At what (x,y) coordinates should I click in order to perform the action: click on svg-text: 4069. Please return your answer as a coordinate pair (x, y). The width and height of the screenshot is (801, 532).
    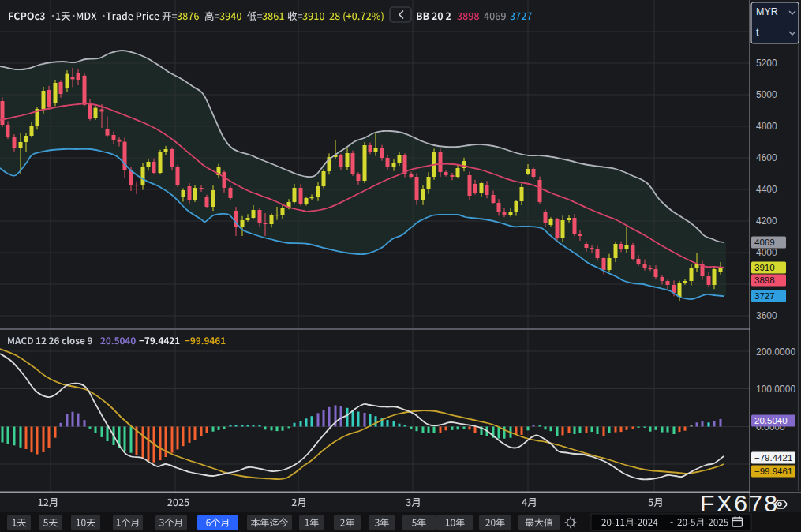
    Looking at the image, I should click on (765, 242).